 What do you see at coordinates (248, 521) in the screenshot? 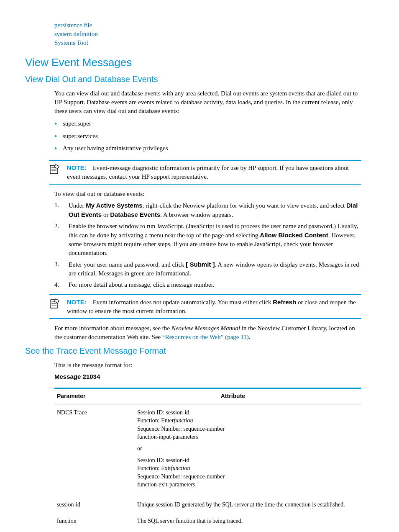
I see `attr-cell: The SQL server function that is being tr…` at bounding box center [248, 521].